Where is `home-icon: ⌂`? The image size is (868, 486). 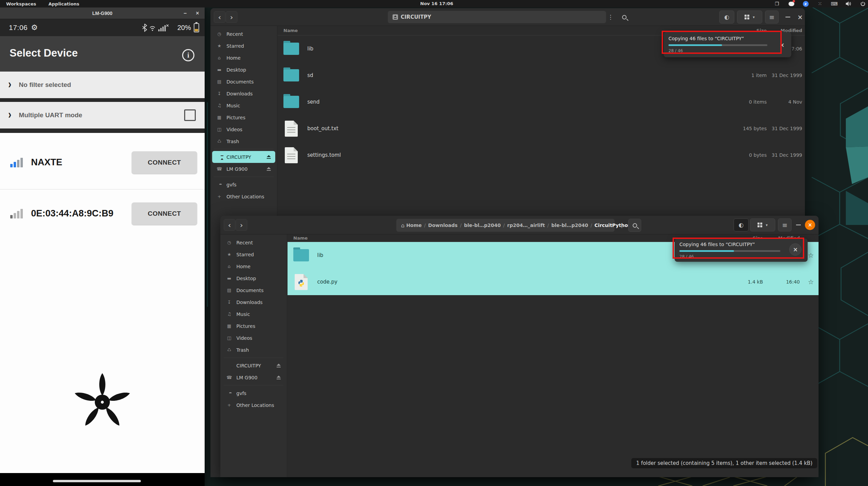
home-icon: ⌂ is located at coordinates (219, 58).